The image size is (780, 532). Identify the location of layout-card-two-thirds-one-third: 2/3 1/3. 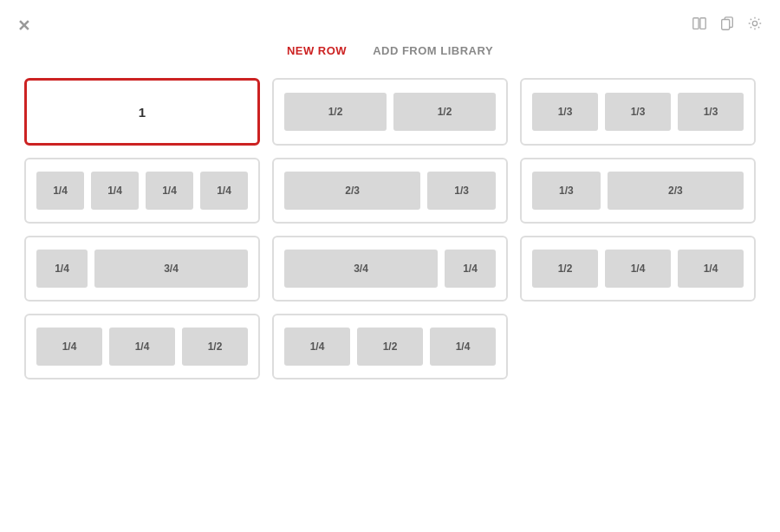
(390, 191).